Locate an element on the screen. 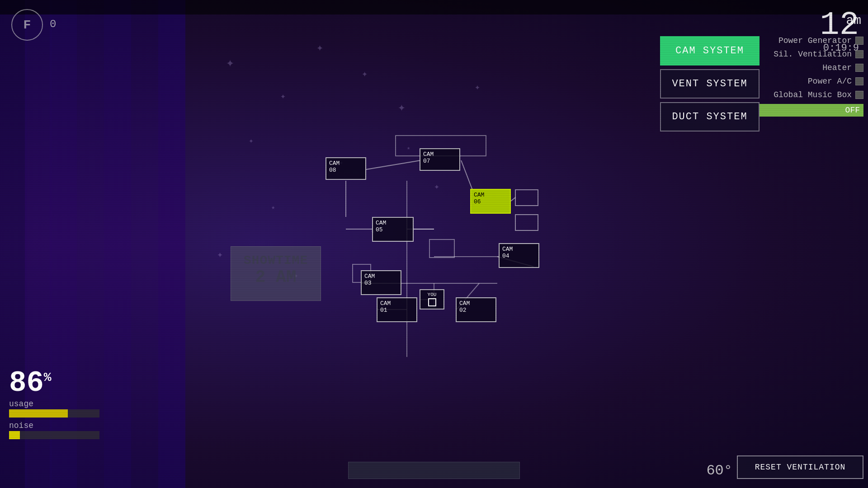 The image size is (868, 488). coin-counter: 0 is located at coordinates (53, 24).